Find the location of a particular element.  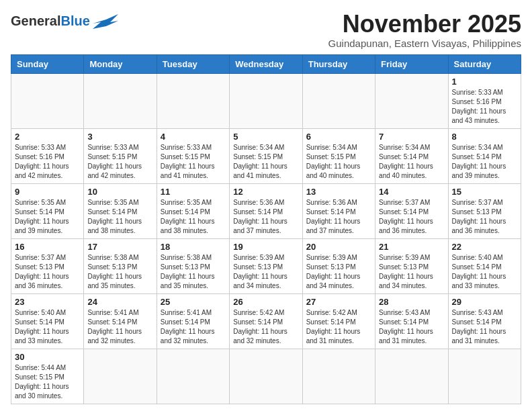

calendar-day-cell: 15Sunrise: 5:37 AMSunset: 5:13 PMDayligh… is located at coordinates (484, 211).